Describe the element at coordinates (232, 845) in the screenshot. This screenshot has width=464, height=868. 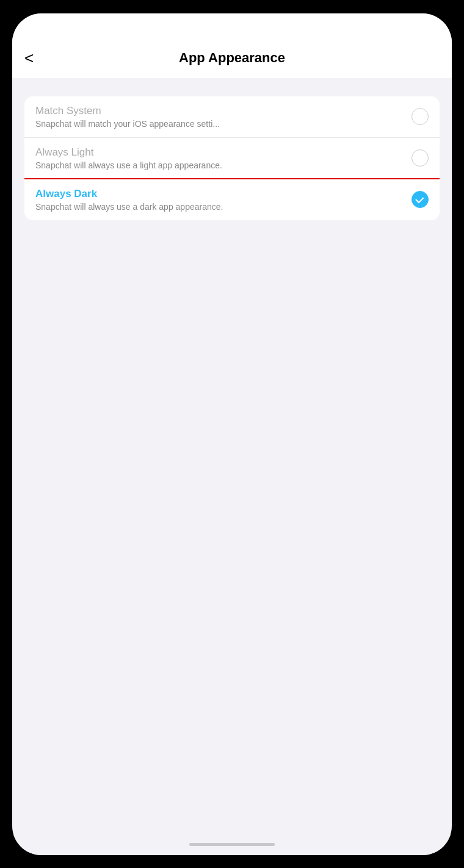
I see `home-indicator` at that location.